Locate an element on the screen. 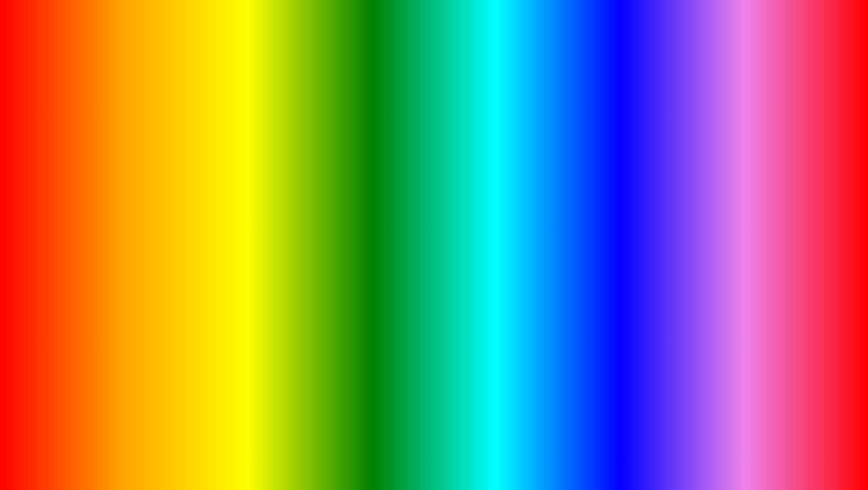  divider1 is located at coordinates (89, 180).